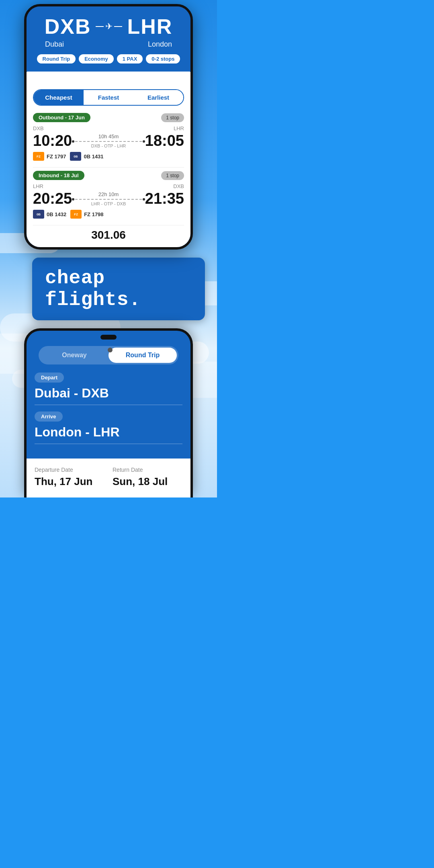 This screenshot has width=434, height=868. Describe the element at coordinates (108, 337) in the screenshot. I see `phone2-notch` at that location.